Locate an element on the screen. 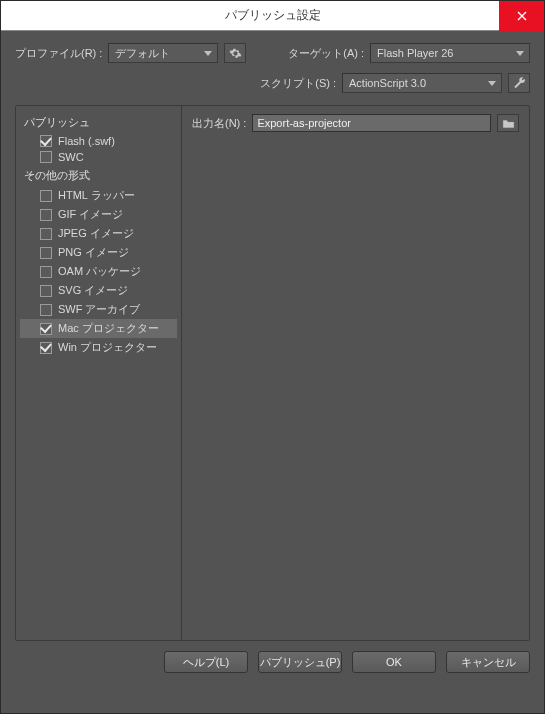 The height and width of the screenshot is (714, 545). sidebar-item-gif: GIF イメージ is located at coordinates (98, 214).